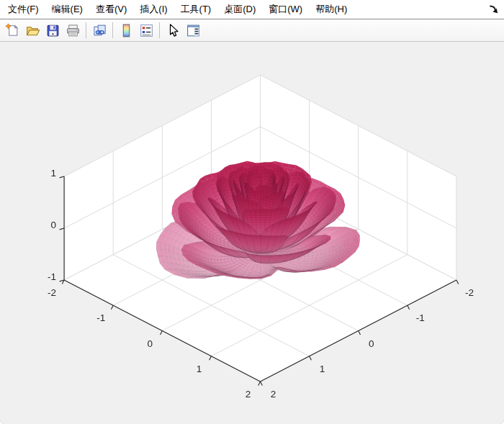 This screenshot has height=424, width=504. What do you see at coordinates (252, 10) in the screenshot?
I see `menu-bar: 文件(F)编辑(E)查看(V)插入(I)工具(T)桌面(D)窗口(W)帮助(H)` at bounding box center [252, 10].